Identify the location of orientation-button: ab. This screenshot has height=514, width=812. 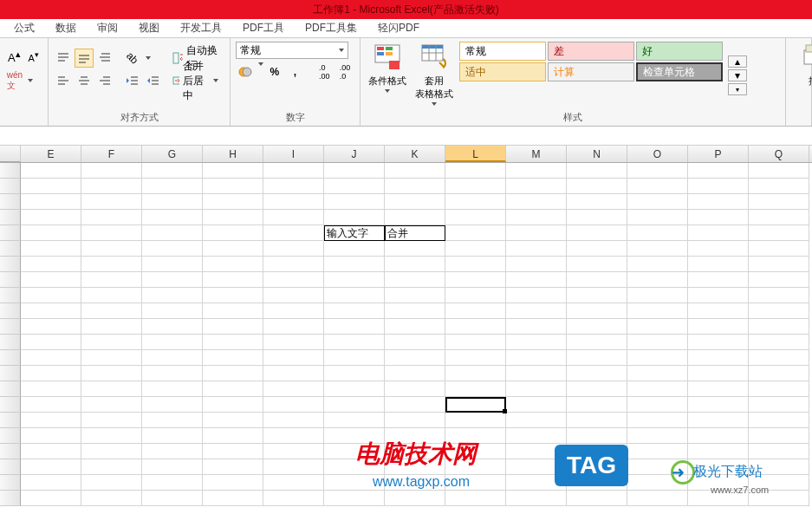
(133, 58).